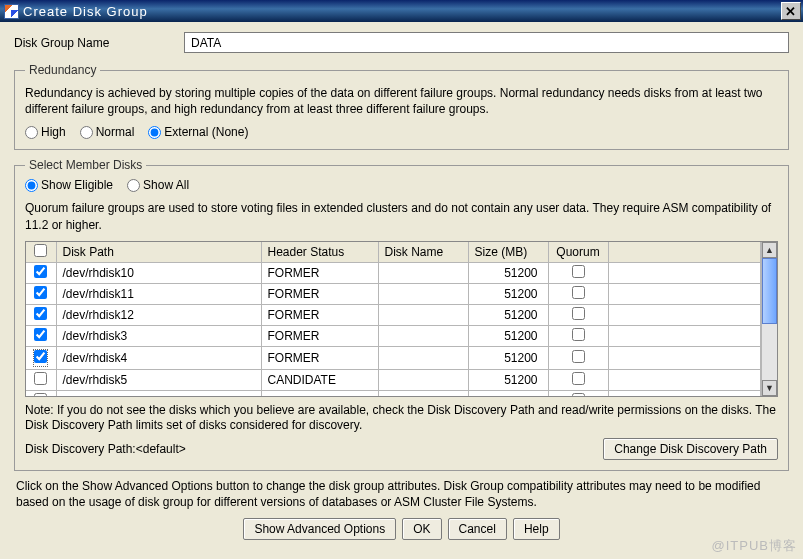  Describe the element at coordinates (536, 529) in the screenshot. I see `help-button: Help` at that location.